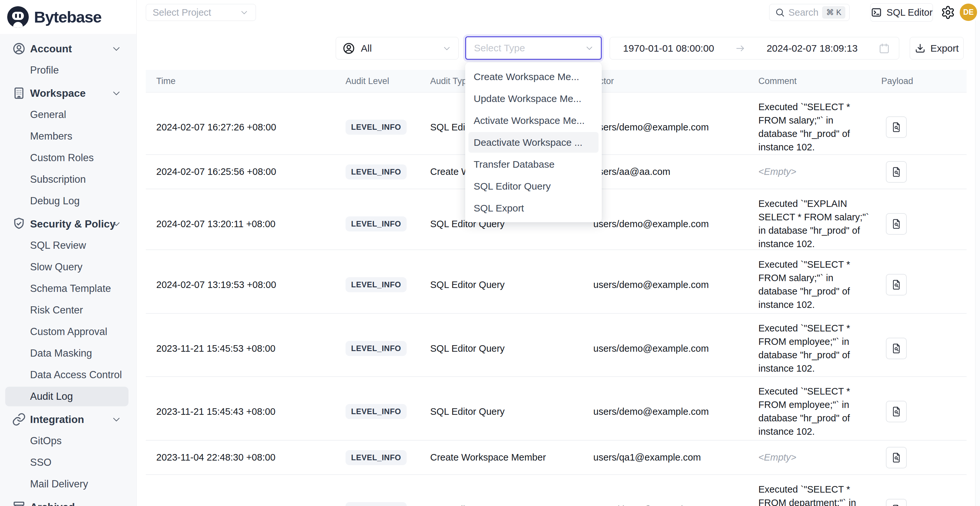 The width and height of the screenshot is (980, 506). I want to click on sidebar-item-custom-approval: Custom Approval, so click(68, 332).